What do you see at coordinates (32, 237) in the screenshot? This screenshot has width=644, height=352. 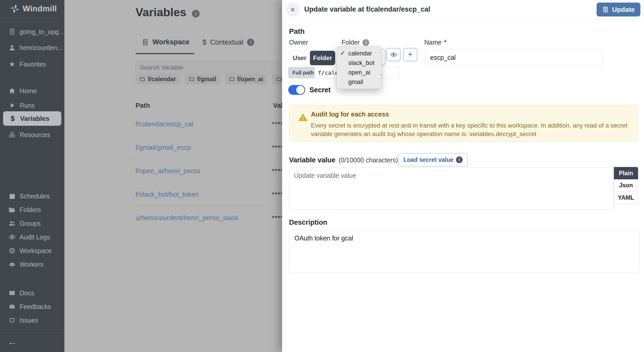 I see `sidebar-item-audit-logs: Audit Logs` at bounding box center [32, 237].